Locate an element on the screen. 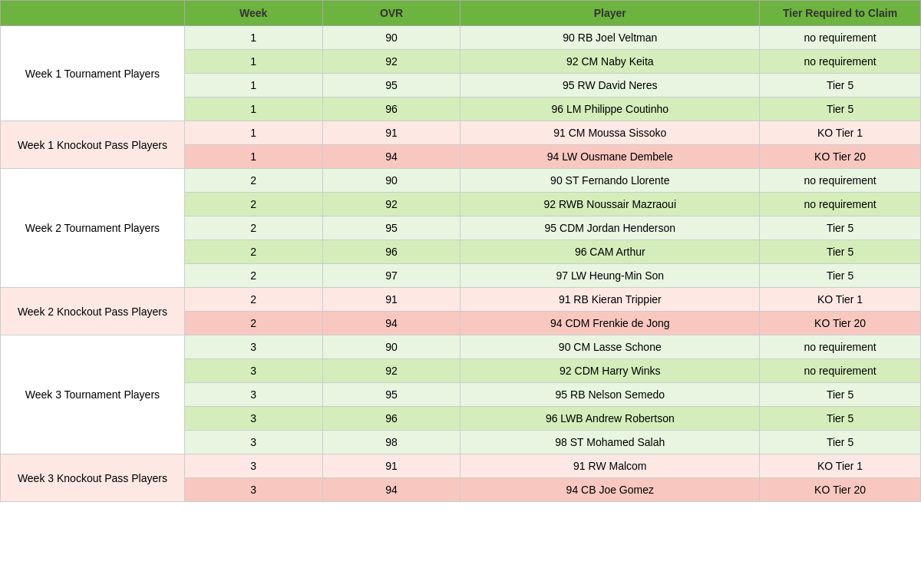 The height and width of the screenshot is (588, 921). cell-player: 92 CM Naby Keita is located at coordinates (610, 61).